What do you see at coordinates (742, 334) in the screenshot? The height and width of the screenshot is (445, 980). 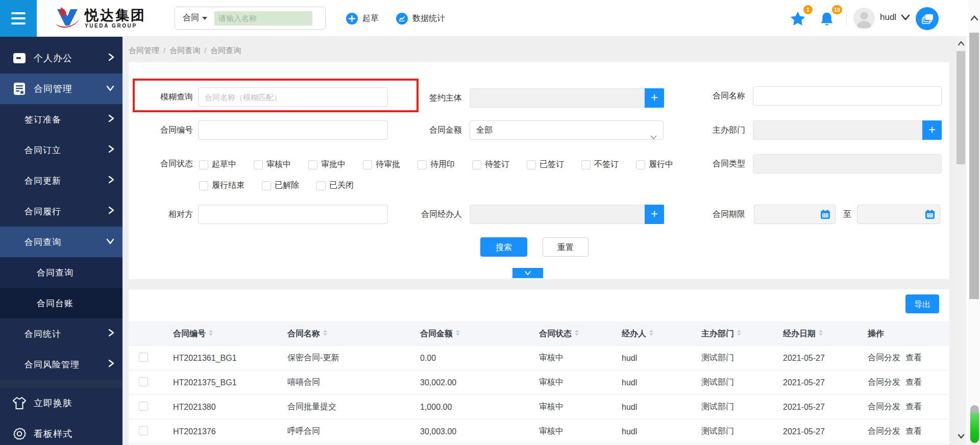 I see `col-dept: 主办部门` at bounding box center [742, 334].